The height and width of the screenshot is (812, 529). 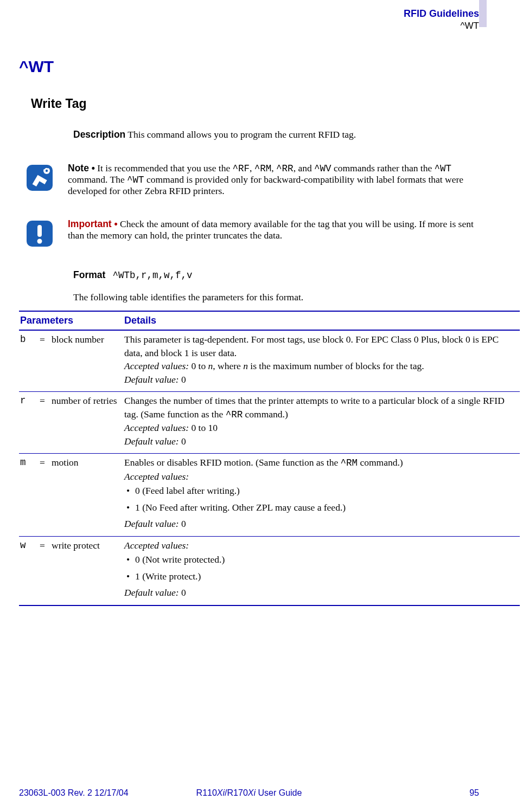 I want to click on important-icon, so click(x=40, y=234).